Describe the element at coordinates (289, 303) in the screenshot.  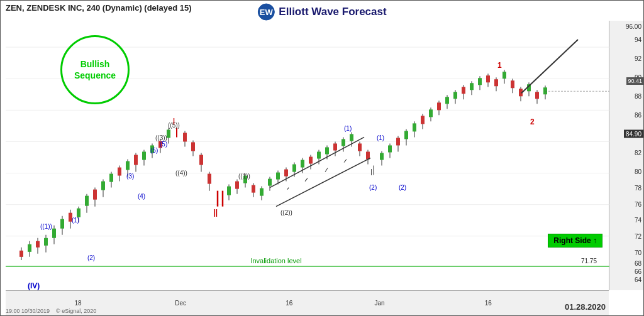
I see `x-label-16: 16` at that location.